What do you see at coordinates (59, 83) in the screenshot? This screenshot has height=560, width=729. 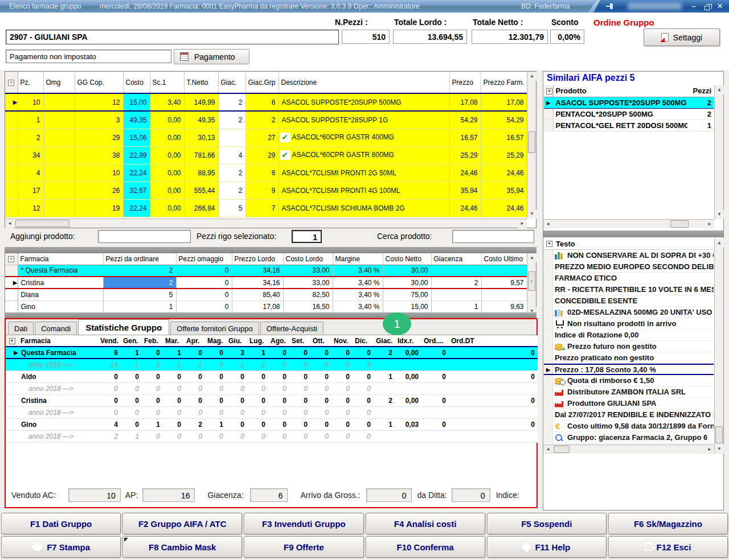 I see `products-column-header: Omg` at bounding box center [59, 83].